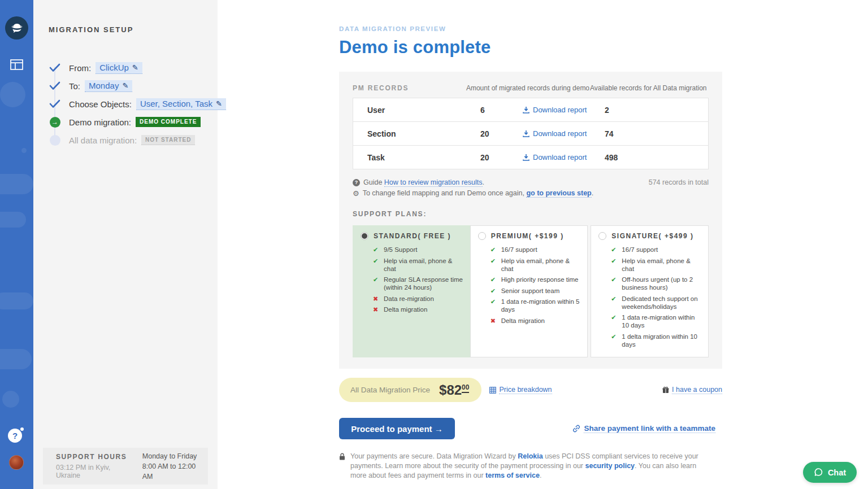 The width and height of the screenshot is (868, 489). I want to click on link-icon, so click(576, 429).